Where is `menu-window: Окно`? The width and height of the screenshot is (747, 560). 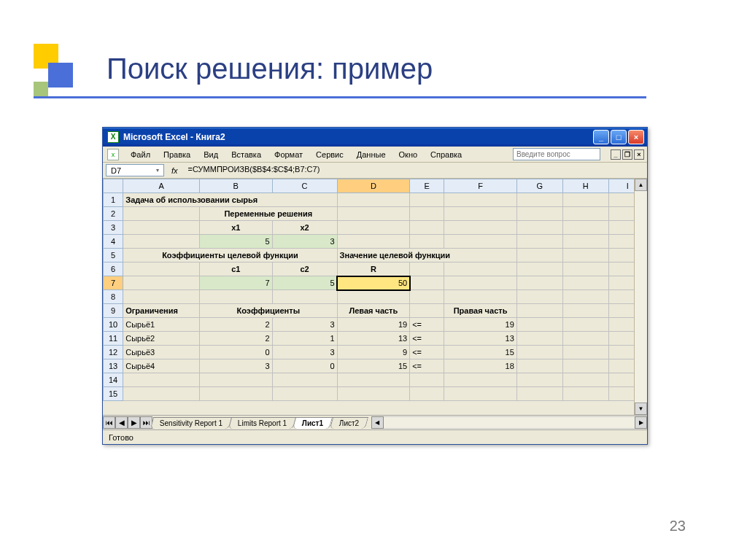 menu-window: Окно is located at coordinates (409, 155).